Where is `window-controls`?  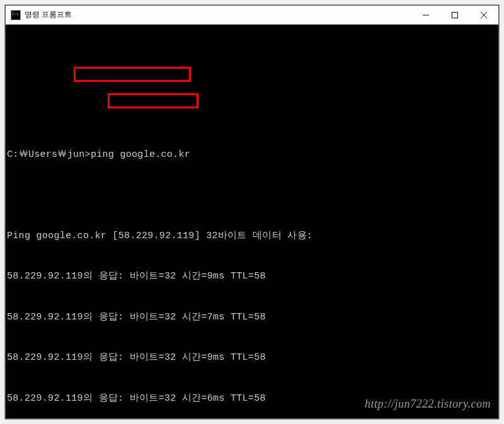
window-controls is located at coordinates (455, 15).